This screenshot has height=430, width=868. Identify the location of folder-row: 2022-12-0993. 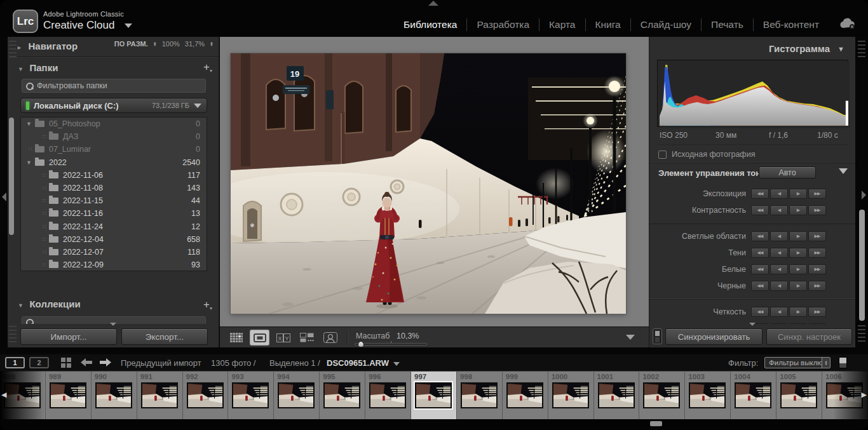
(114, 265).